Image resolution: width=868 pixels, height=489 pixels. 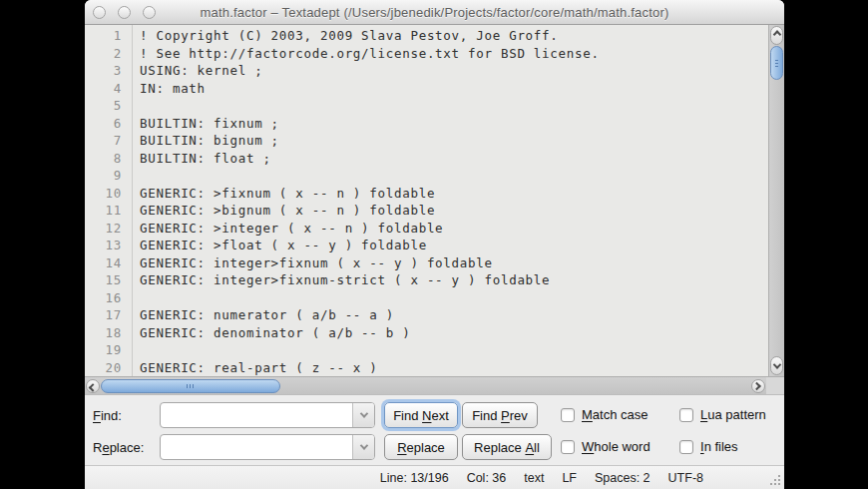 I want to click on line-number: 15, so click(x=108, y=280).